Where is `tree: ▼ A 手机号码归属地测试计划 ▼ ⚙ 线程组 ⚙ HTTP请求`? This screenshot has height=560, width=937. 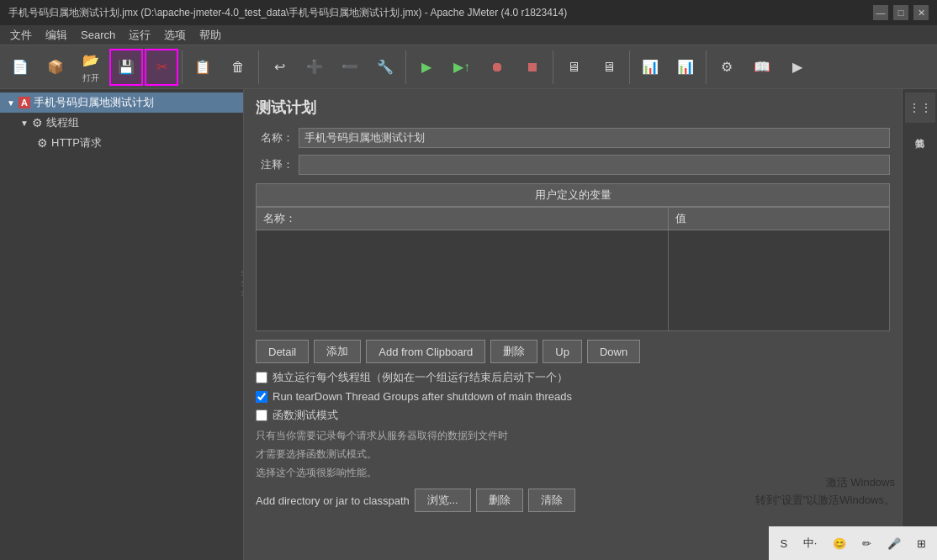
tree: ▼ A 手机号码归属地测试计划 ▼ ⚙ 线程组 ⚙ HTTP请求 is located at coordinates (121, 123).